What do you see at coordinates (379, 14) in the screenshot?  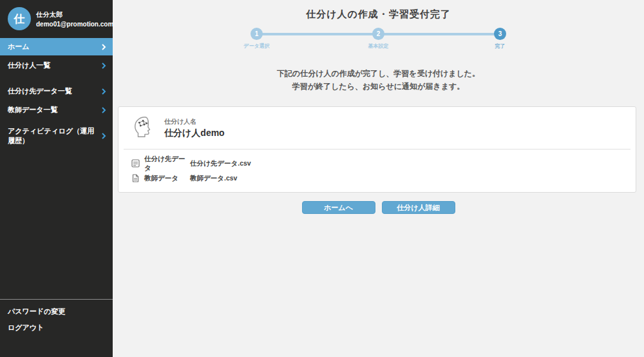 I see `page-title: 仕分け人の作成・学習受付完了` at bounding box center [379, 14].